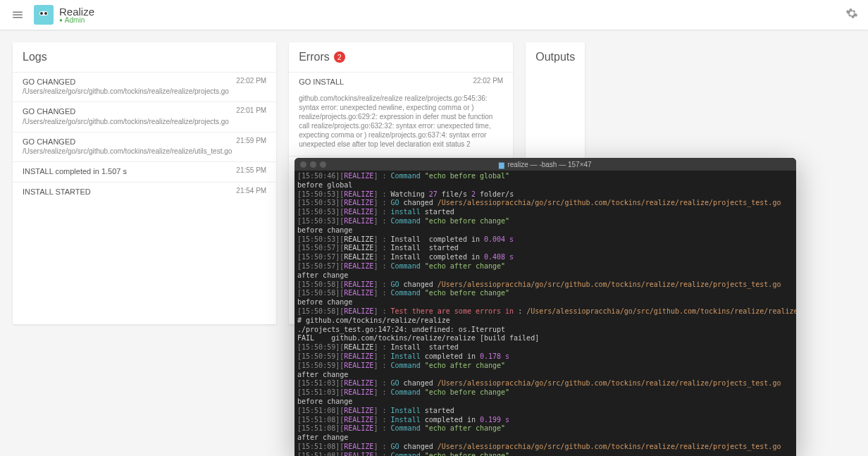 This screenshot has width=868, height=456. What do you see at coordinates (77, 11) in the screenshot?
I see `app-title: Realize` at bounding box center [77, 11].